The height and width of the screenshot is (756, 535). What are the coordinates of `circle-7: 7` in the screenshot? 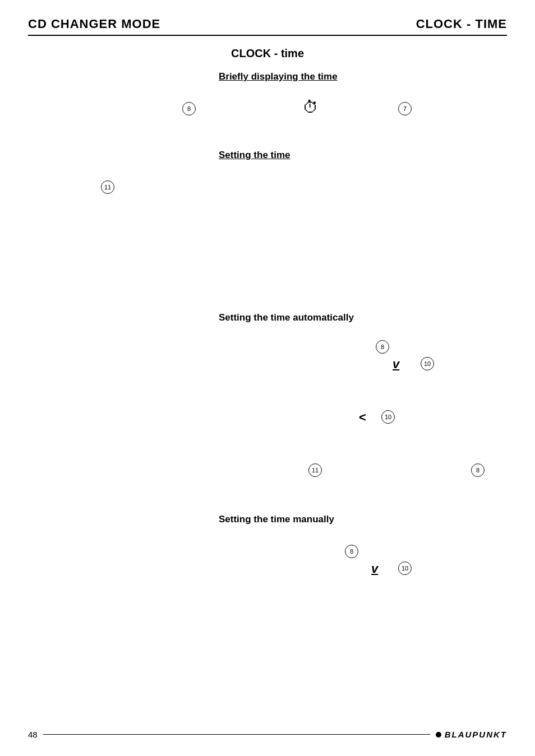 It's located at (405, 109).